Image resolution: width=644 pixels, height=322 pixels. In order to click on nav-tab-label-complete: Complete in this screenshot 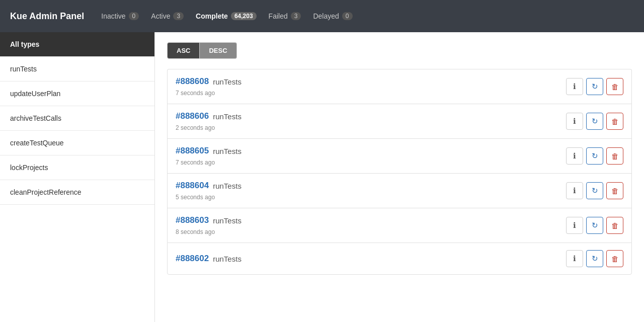, I will do `click(212, 16)`.